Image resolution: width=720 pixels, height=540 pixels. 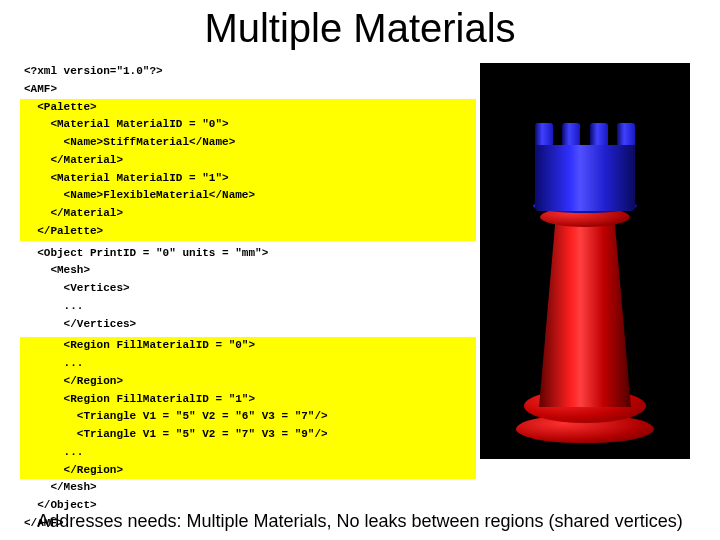 I want to click on code-line: <?xml version="1.0"?>, so click(x=248, y=72).